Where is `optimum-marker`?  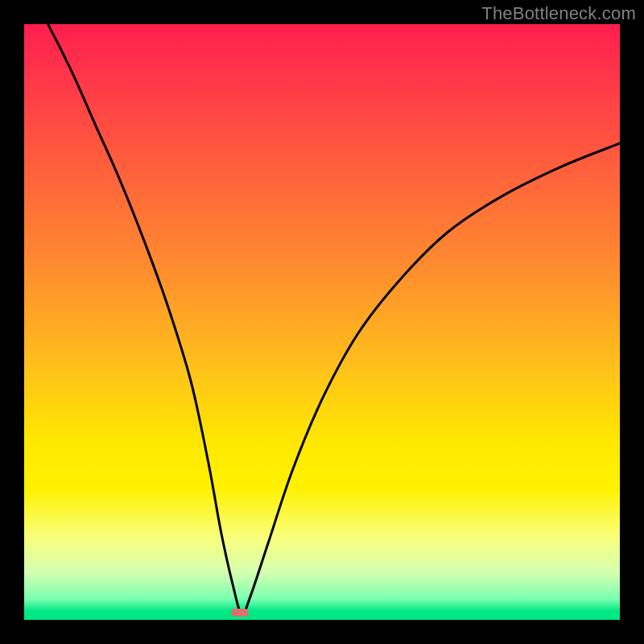
optimum-marker is located at coordinates (240, 613).